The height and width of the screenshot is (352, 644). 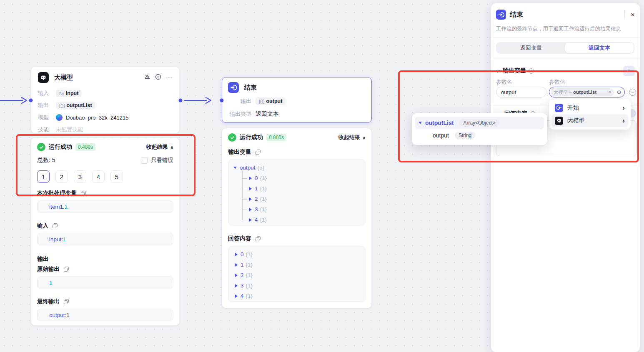 What do you see at coordinates (240, 114) in the screenshot?
I see `end-type-label: 输出类型` at bounding box center [240, 114].